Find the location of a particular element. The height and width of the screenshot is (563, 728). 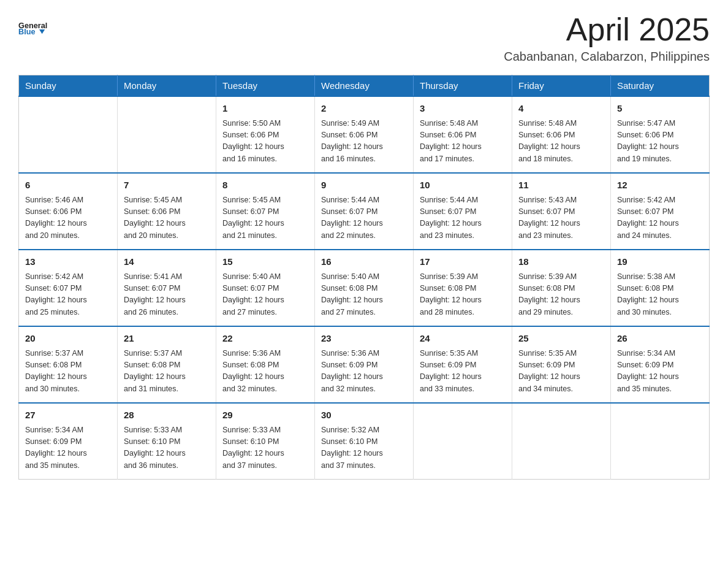

page-header: General Blue April 2025 Cabanbanan, Cala… is located at coordinates (364, 38).